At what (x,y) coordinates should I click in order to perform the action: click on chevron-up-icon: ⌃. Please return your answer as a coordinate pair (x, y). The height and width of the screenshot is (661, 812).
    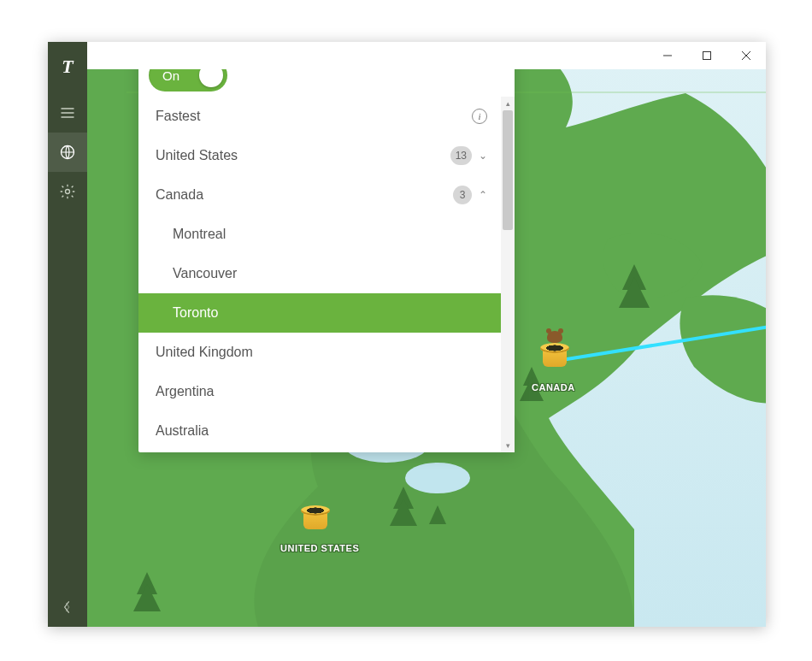
    Looking at the image, I should click on (483, 195).